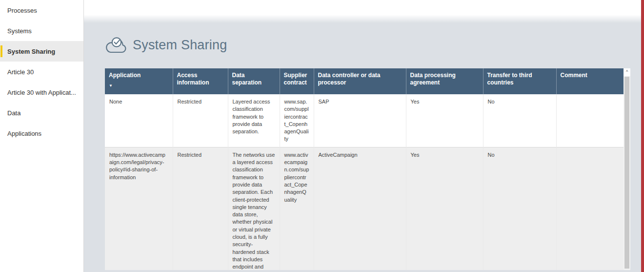  What do you see at coordinates (42, 136) in the screenshot?
I see `sidebar: Processes Systems System Sharing Article…` at bounding box center [42, 136].